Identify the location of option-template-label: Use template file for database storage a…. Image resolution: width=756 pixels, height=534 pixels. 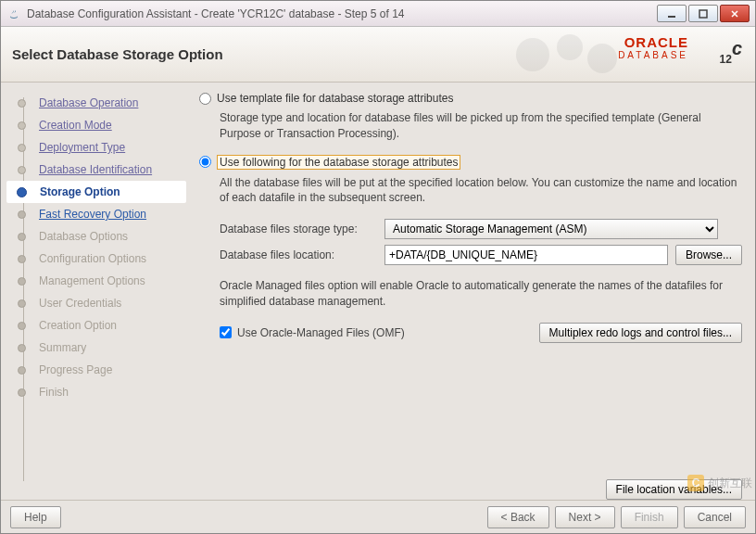
(335, 98).